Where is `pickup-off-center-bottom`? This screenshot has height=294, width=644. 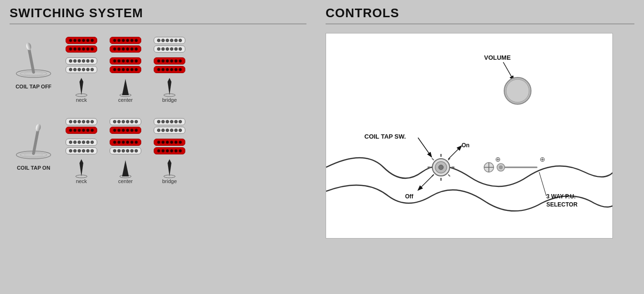 pickup-off-center-bottom is located at coordinates (125, 65).